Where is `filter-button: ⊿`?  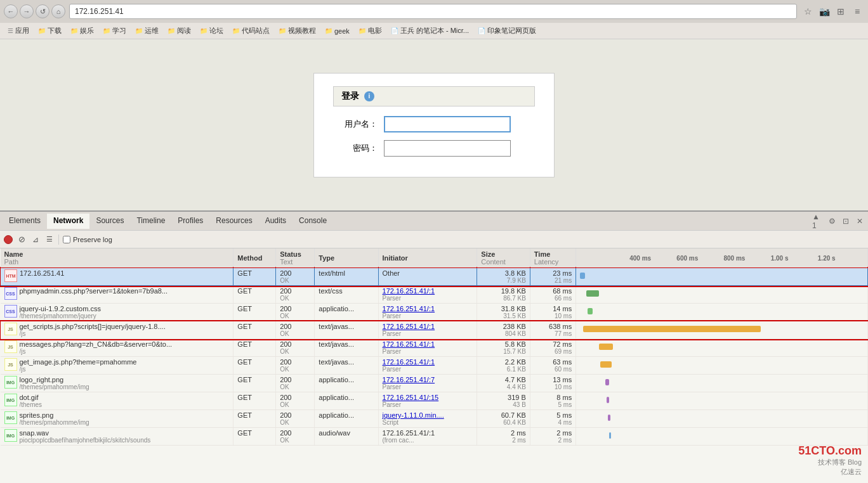
filter-button: ⊿ is located at coordinates (36, 240).